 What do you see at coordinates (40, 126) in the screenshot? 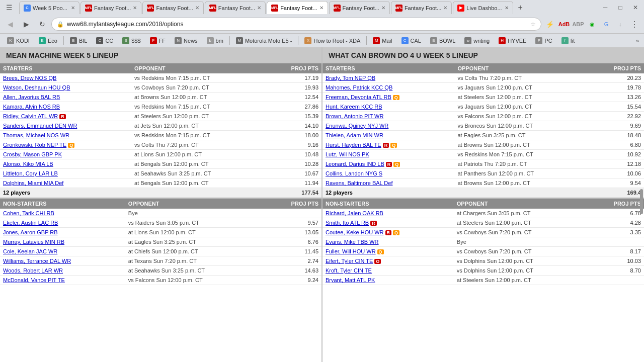
I see `player-link: Sanders, Emmanuel DEN WR` at bounding box center [40, 126].